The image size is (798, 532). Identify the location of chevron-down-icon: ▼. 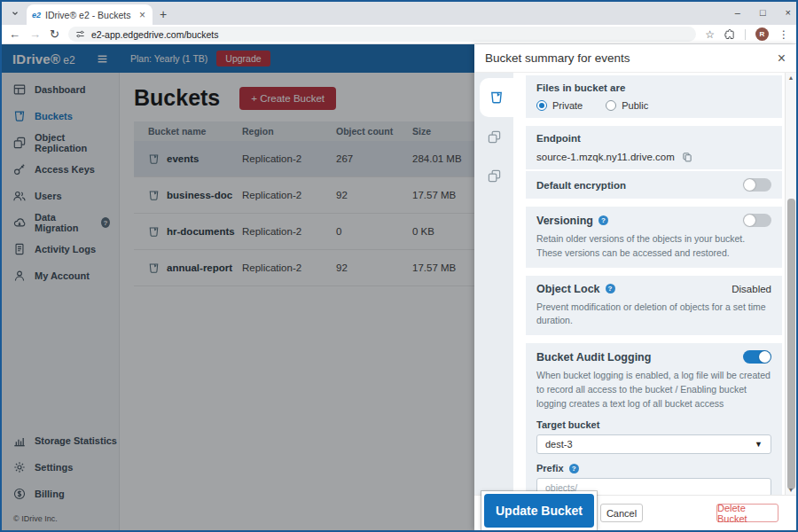
(759, 444).